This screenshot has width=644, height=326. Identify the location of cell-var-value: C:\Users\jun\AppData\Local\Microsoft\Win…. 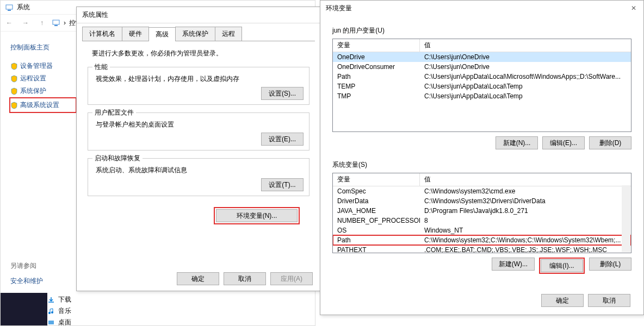
(525, 77).